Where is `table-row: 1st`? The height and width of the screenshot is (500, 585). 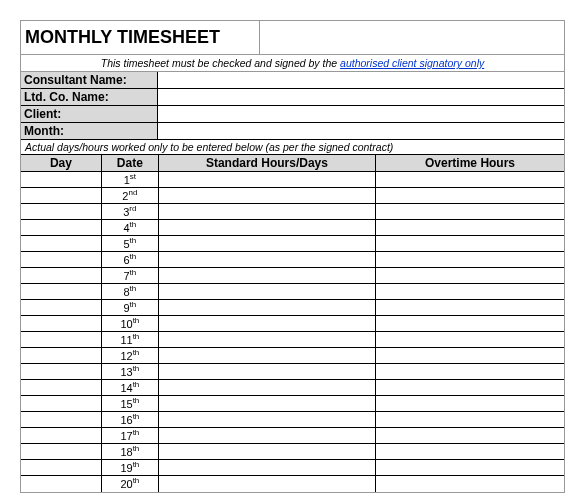 table-row: 1st is located at coordinates (292, 180).